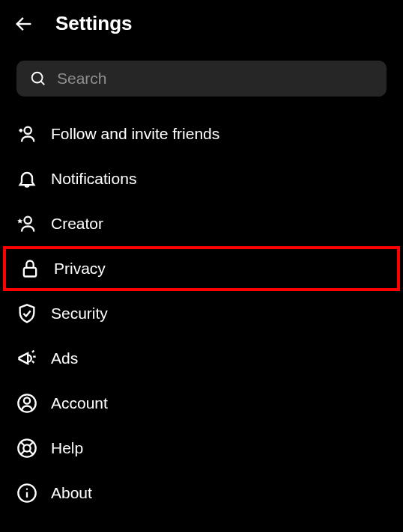  What do you see at coordinates (202, 403) in the screenshot?
I see `menu-item-account: Account` at bounding box center [202, 403].